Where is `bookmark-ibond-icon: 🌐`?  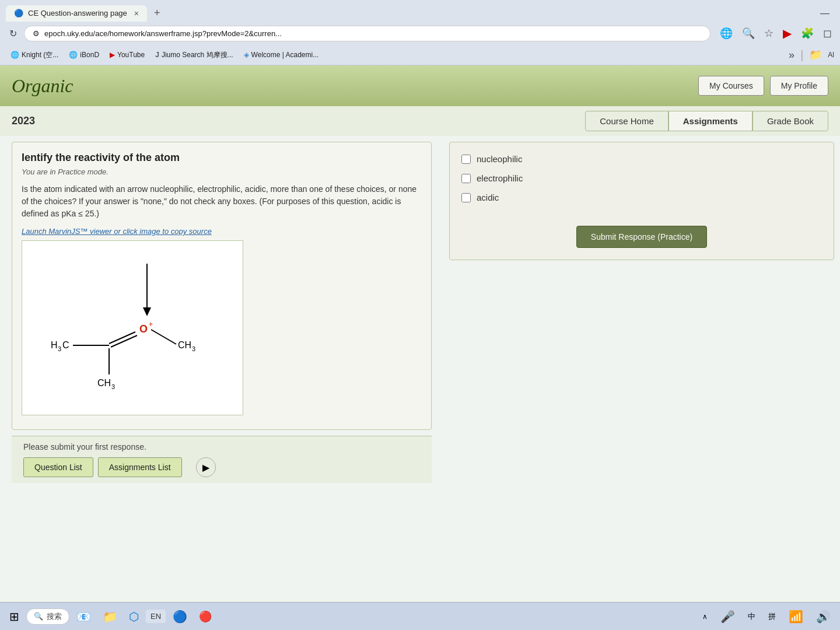
bookmark-ibond-icon: 🌐 is located at coordinates (74, 55).